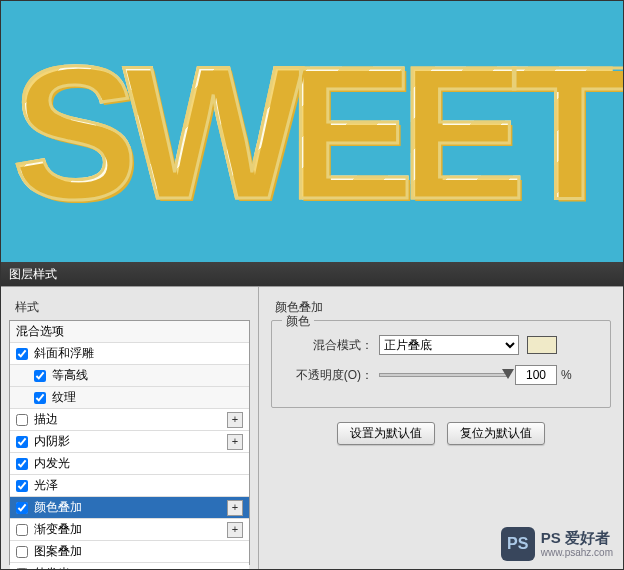 The height and width of the screenshot is (570, 624). Describe the element at coordinates (148, 398) in the screenshot. I see `style-label: 纹理` at that location.